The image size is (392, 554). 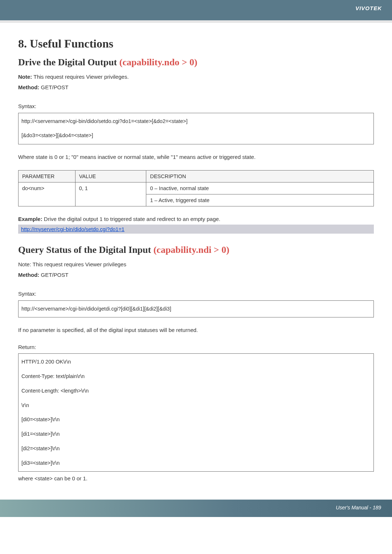 What do you see at coordinates (111, 194) in the screenshot?
I see `td-value: 0, 1` at bounding box center [111, 194].